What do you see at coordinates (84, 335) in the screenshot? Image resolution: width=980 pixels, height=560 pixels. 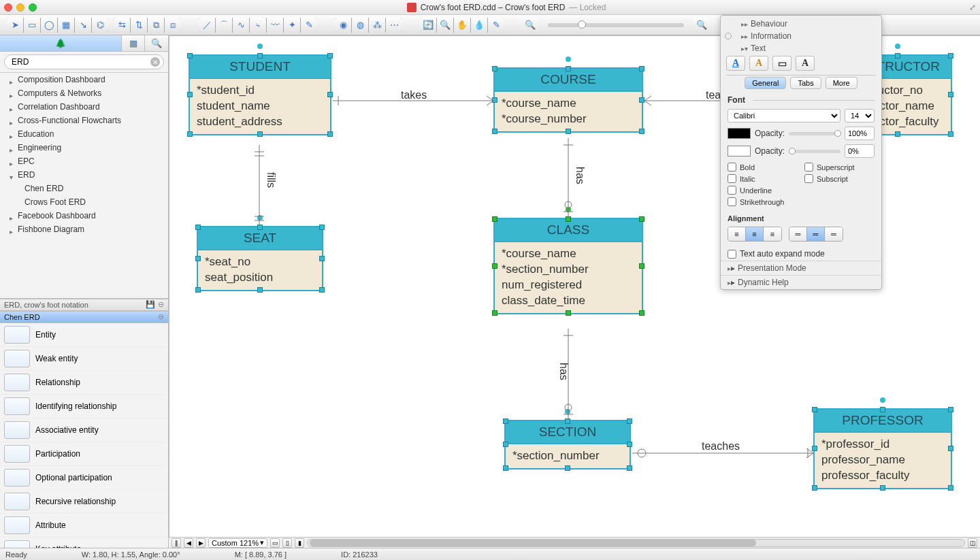 I see `stencil-shape: Entity` at bounding box center [84, 335].